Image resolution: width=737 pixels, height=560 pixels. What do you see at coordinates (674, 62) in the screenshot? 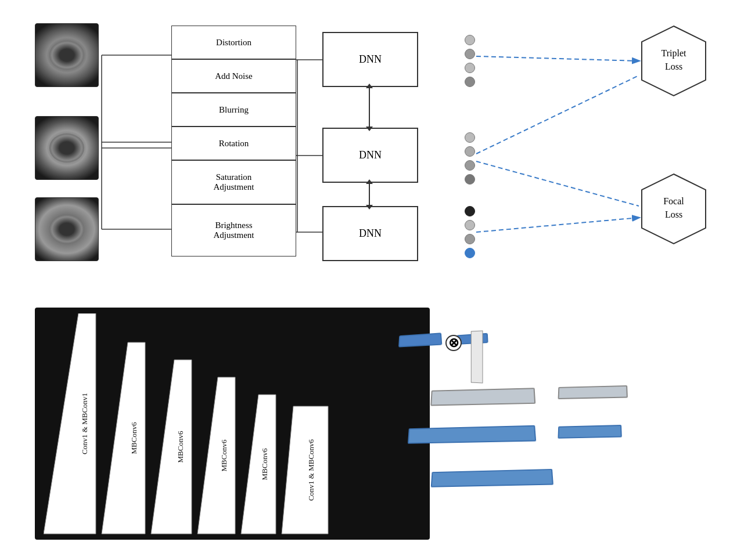
I see `triplet-loss-hex: Triplet Loss` at bounding box center [674, 62].